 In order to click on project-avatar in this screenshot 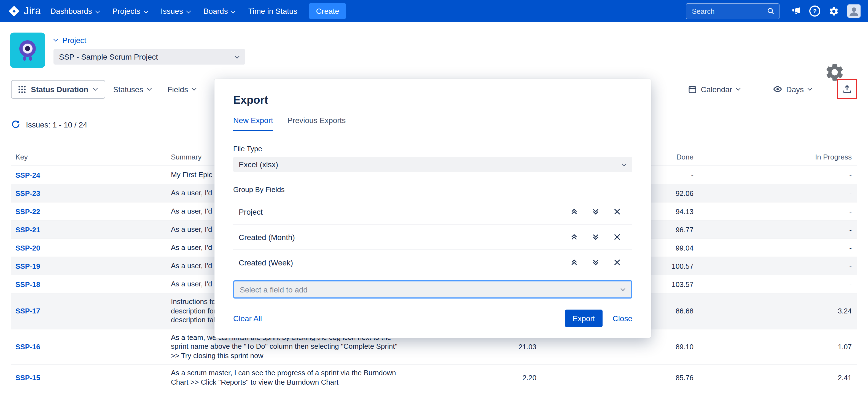, I will do `click(28, 50)`.